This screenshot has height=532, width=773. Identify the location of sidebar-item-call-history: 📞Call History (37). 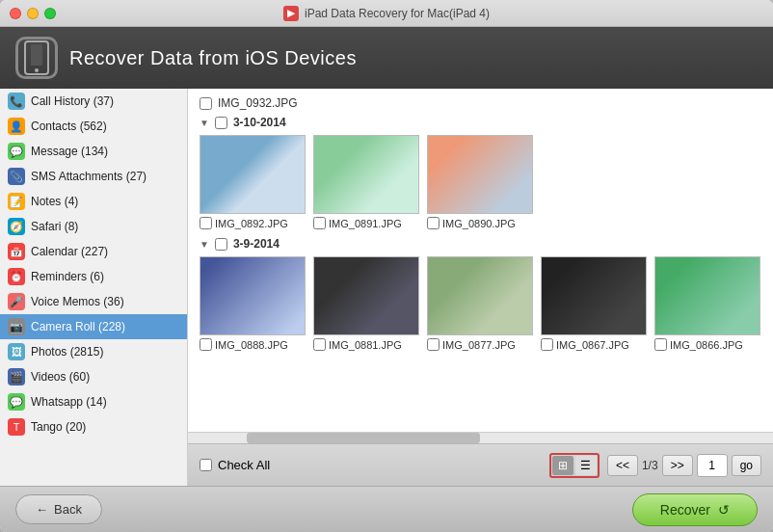
(93, 101).